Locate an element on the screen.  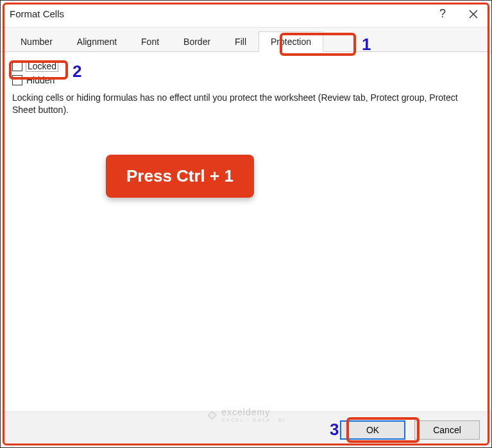
protection-info-text: Locking cells or hiding formulas has no … is located at coordinates (240, 104).